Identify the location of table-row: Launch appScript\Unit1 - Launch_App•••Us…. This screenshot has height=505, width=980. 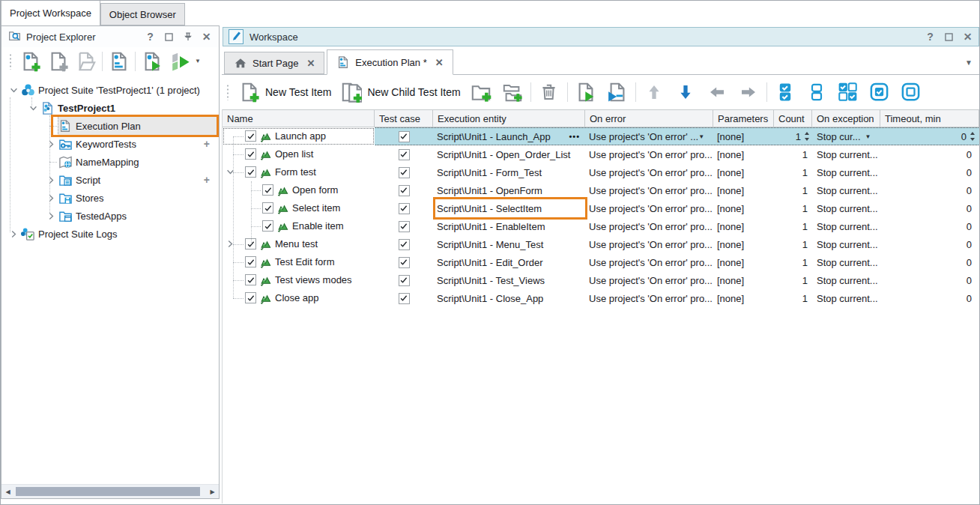
(601, 136).